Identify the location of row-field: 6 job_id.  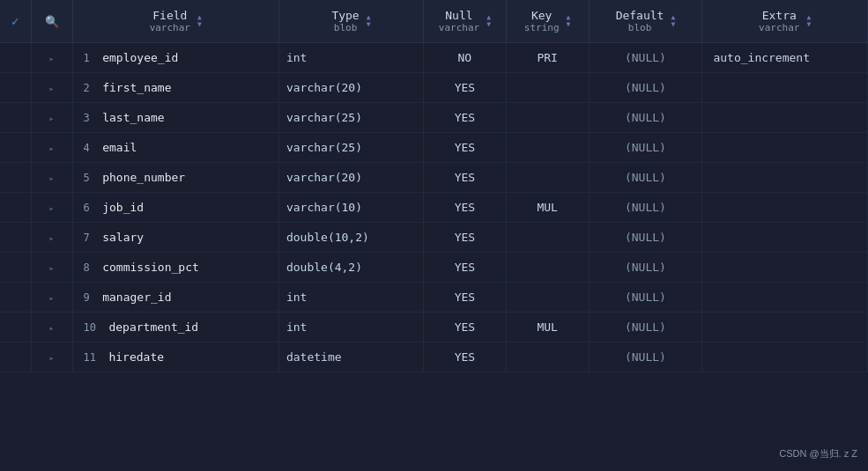
(175, 208).